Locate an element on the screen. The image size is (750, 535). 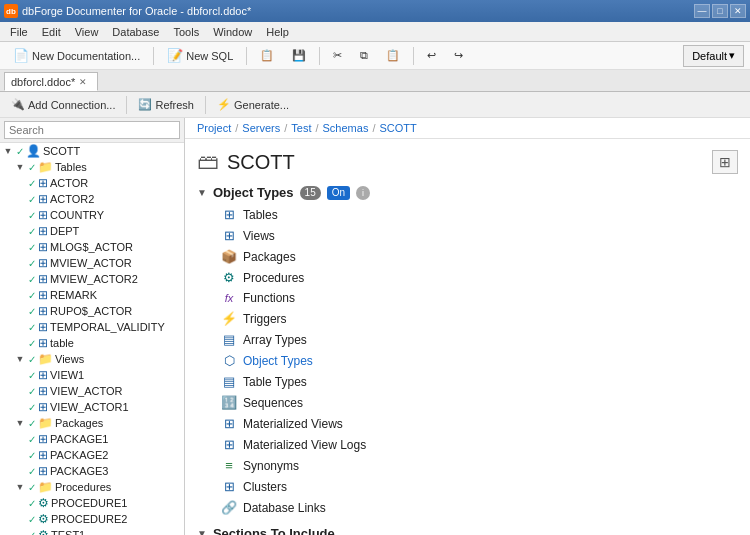
obj-tables-label: Tables is located at coordinates (260, 215).